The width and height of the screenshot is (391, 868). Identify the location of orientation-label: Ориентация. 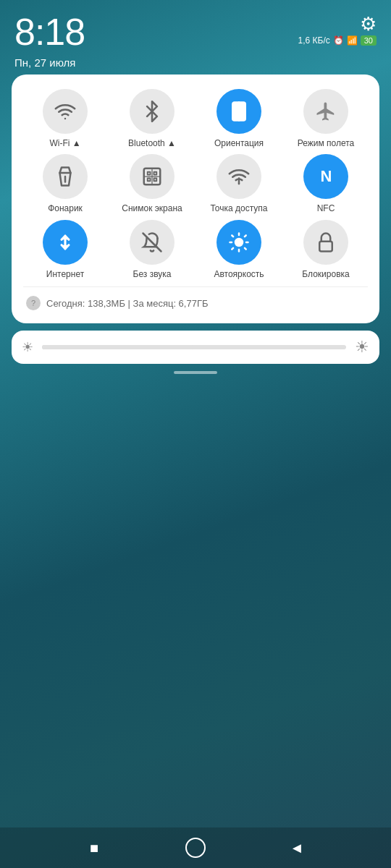
(239, 143).